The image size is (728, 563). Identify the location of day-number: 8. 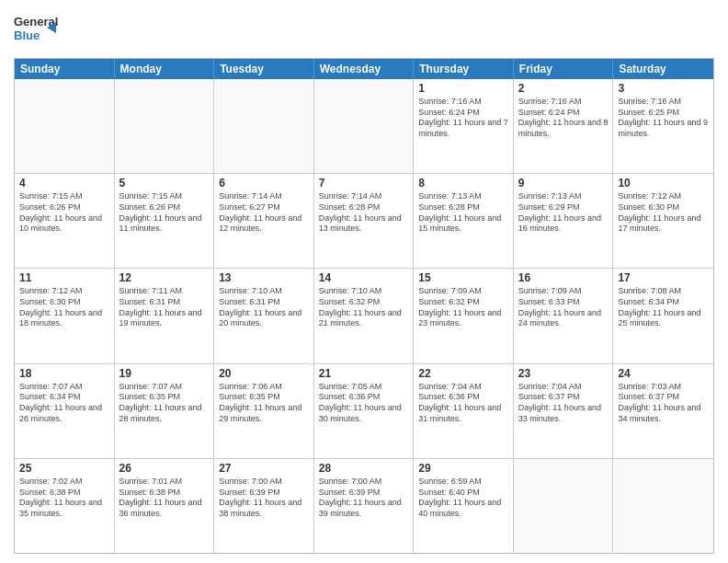
(463, 183).